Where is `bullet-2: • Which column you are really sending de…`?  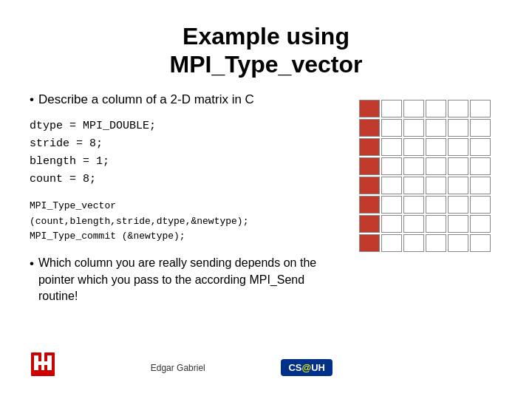
bullet-2: • Which column you are really sending de… is located at coordinates (181, 279).